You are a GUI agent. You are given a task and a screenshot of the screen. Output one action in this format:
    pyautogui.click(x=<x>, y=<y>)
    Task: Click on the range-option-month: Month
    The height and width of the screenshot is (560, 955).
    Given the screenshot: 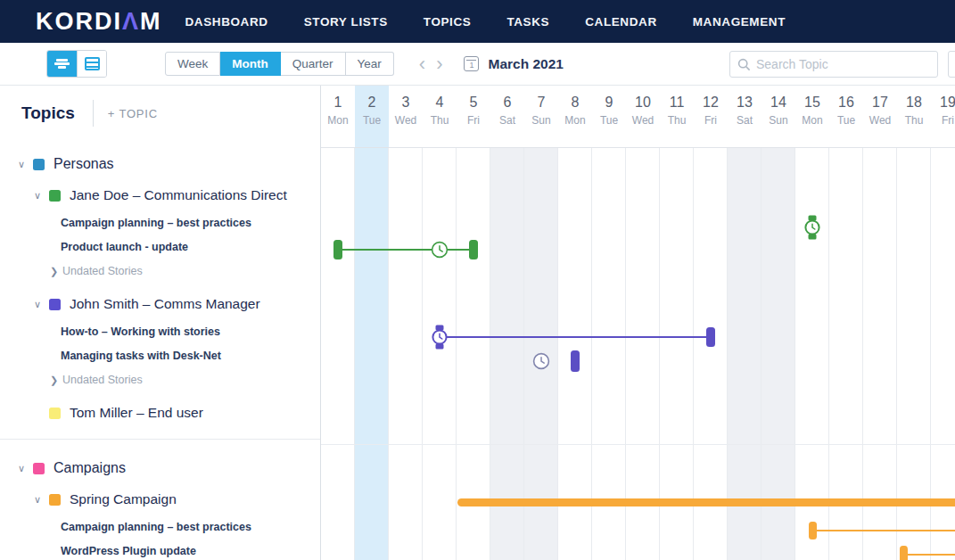 What is the action you would take?
    pyautogui.click(x=250, y=64)
    